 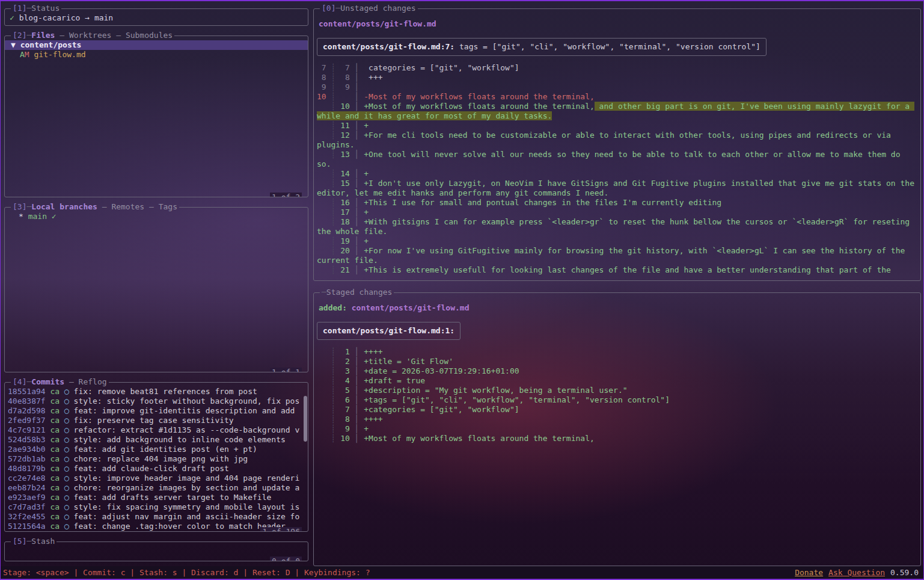 What do you see at coordinates (19, 8) in the screenshot?
I see `panel-key: [1]` at bounding box center [19, 8].